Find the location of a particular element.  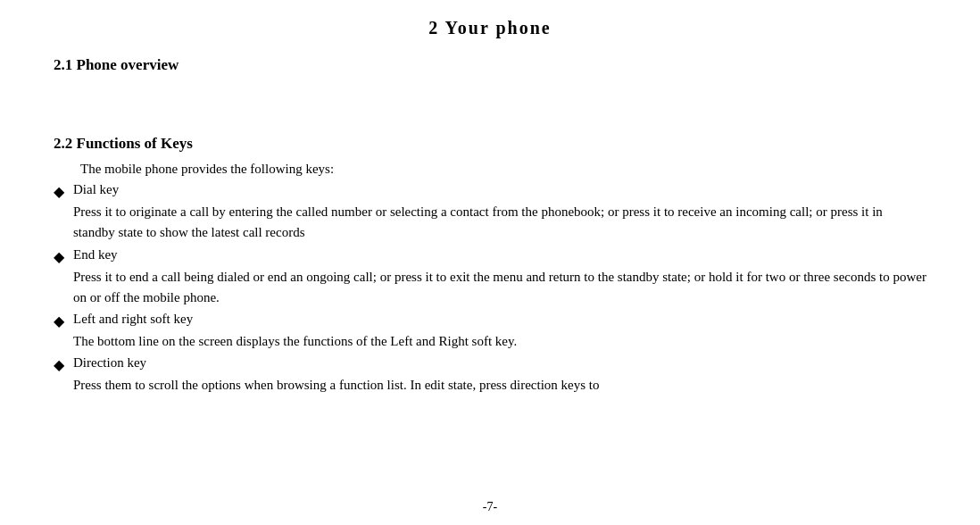

section-2-2-heading: 2.2 Functions of Keys is located at coordinates (490, 144).